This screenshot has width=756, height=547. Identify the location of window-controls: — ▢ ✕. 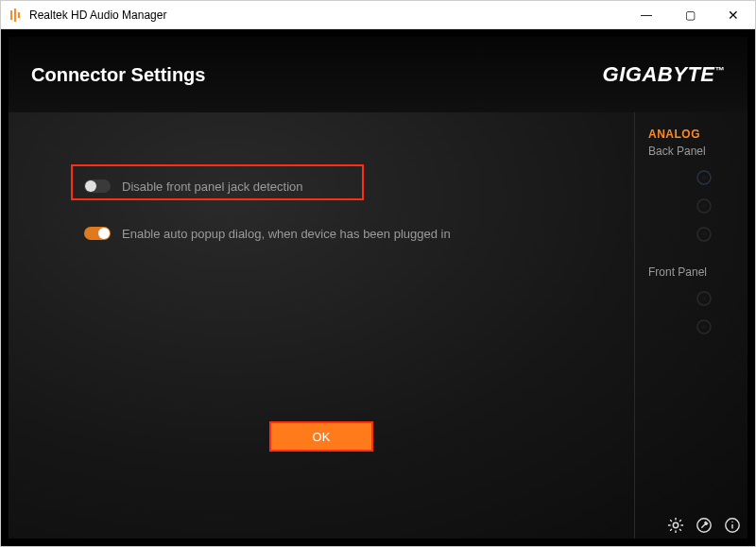
(690, 15).